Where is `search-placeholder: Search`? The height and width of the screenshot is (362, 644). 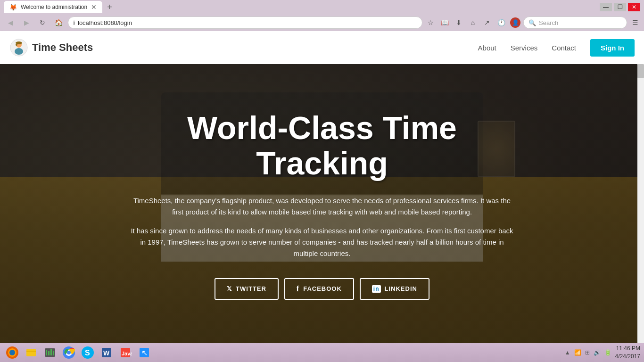
search-placeholder: Search is located at coordinates (549, 23).